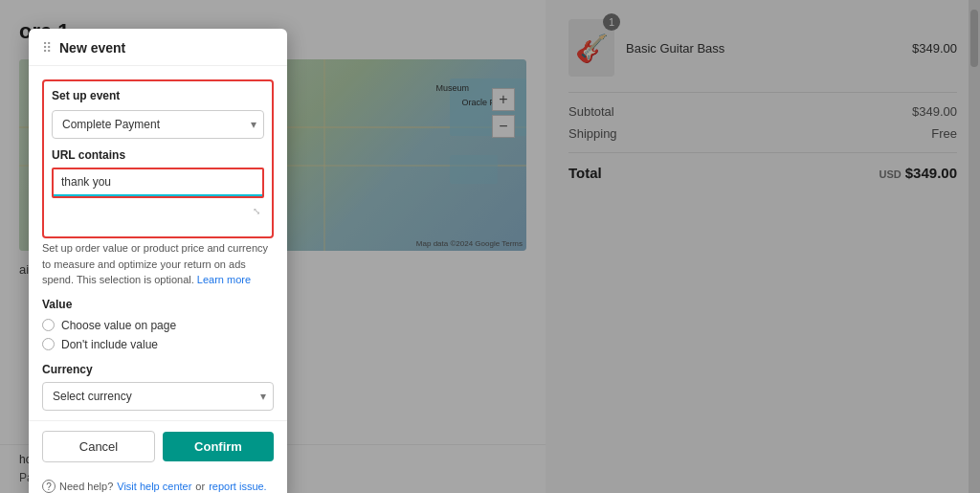  What do you see at coordinates (47, 48) in the screenshot?
I see `drag-handle-icon: ⠿` at bounding box center [47, 48].